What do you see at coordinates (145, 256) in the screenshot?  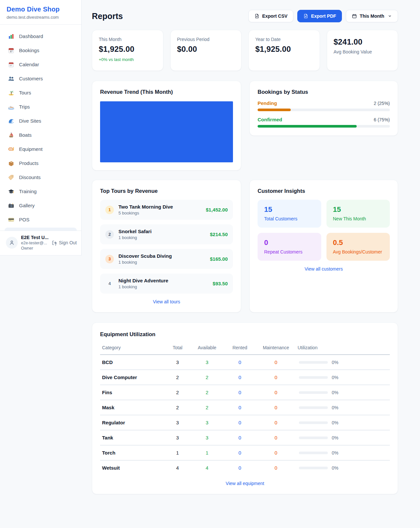 I see `tour-name: Discover Scuba Diving` at bounding box center [145, 256].